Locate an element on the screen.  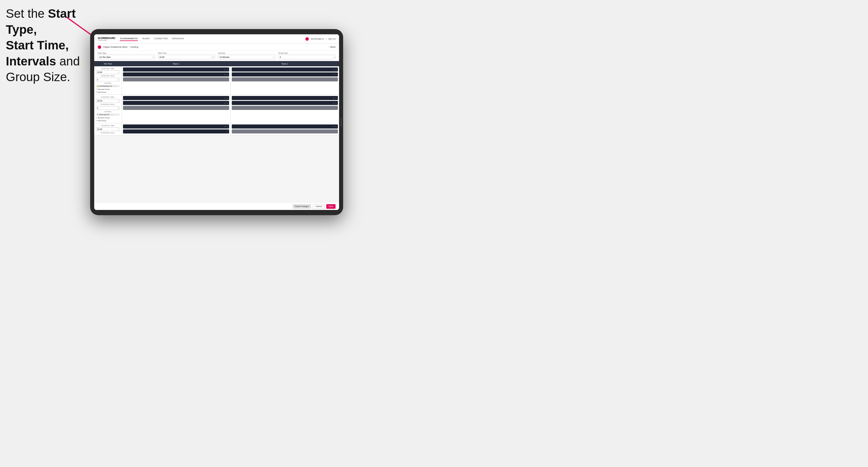
nav-tab-teams: TEAMS is located at coordinates (146, 39).